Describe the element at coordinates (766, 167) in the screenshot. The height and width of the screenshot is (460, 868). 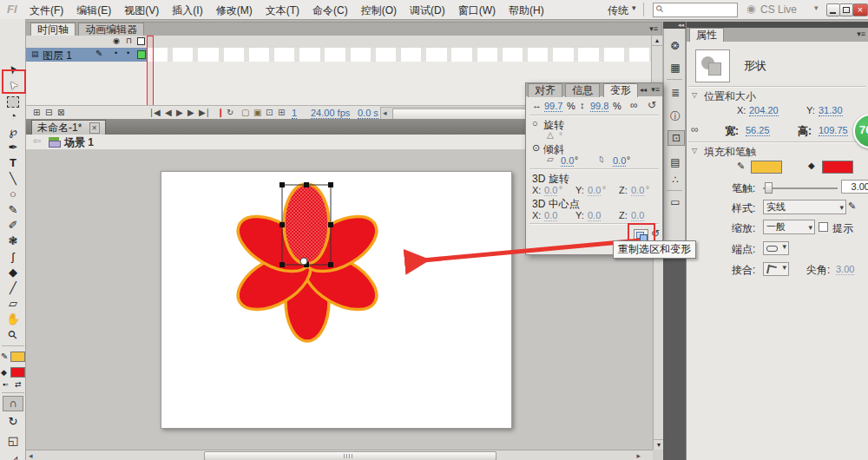
I see `stroke-color-chip` at that location.